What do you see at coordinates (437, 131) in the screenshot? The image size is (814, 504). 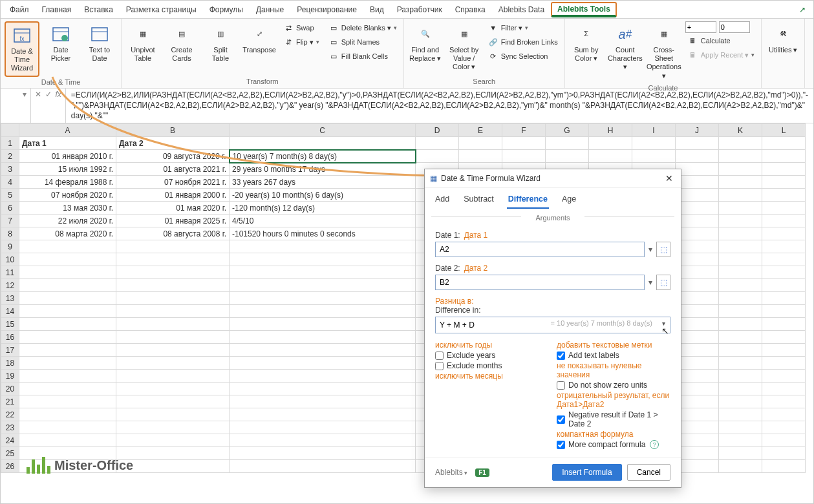 I see `col-hdr-D: D` at bounding box center [437, 131].